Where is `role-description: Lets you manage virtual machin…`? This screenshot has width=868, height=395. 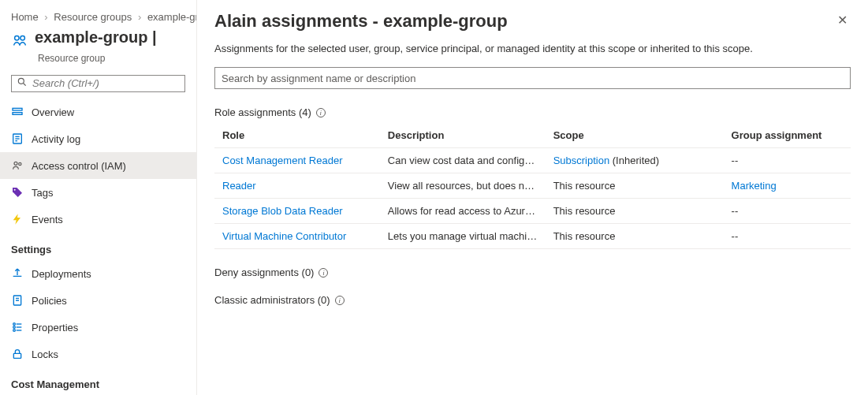 role-description: Lets you manage virtual machin… is located at coordinates (463, 237).